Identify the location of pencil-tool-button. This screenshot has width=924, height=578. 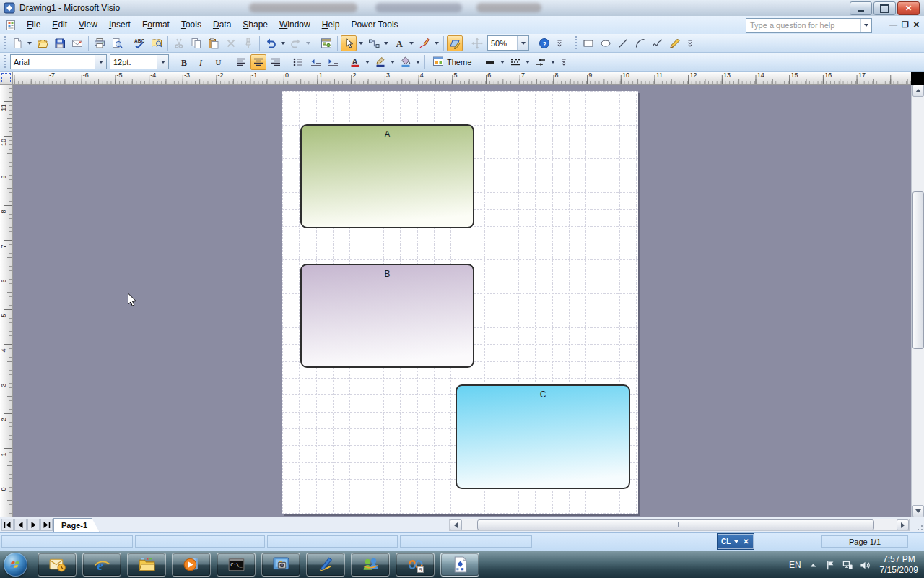
(675, 43).